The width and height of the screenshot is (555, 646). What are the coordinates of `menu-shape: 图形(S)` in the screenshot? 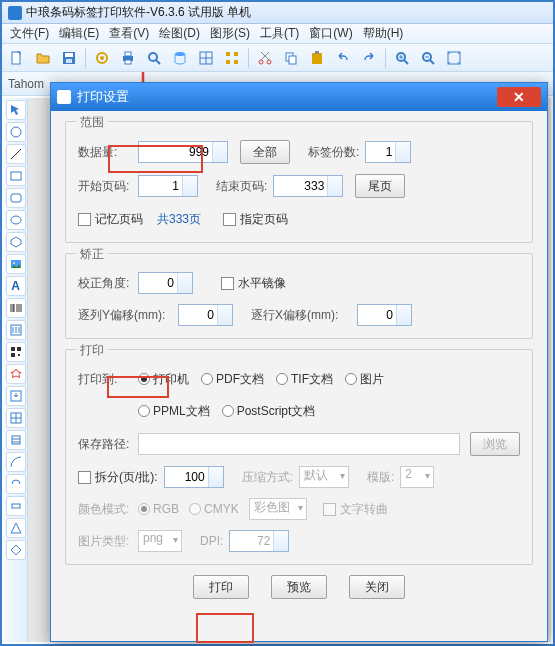 It's located at (230, 34).